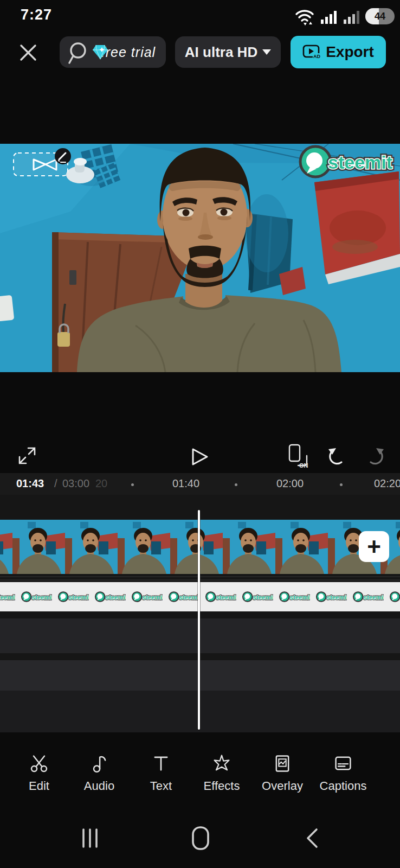  I want to click on playhead, so click(199, 620).